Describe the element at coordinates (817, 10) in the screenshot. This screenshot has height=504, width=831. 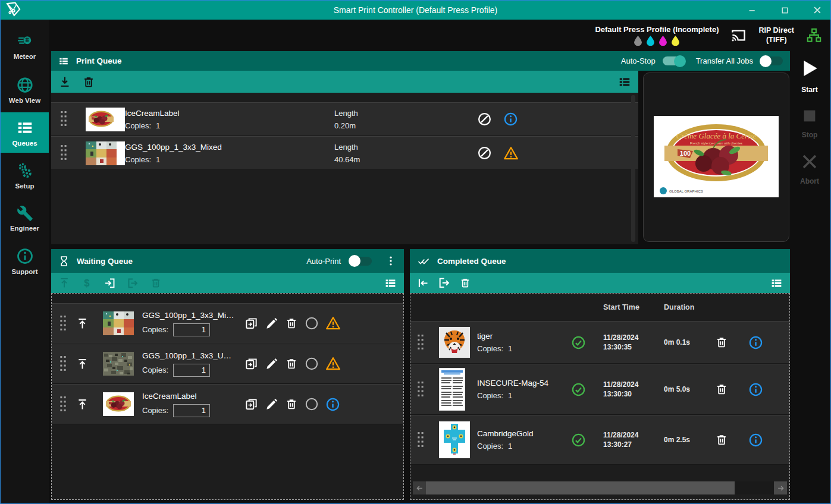
I see `close-icon` at that location.